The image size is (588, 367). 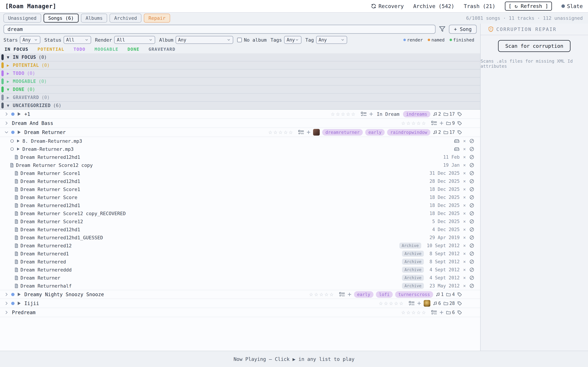 What do you see at coordinates (17, 49) in the screenshot?
I see `quick-nav-in-focus: IN FOCUS` at bounding box center [17, 49].